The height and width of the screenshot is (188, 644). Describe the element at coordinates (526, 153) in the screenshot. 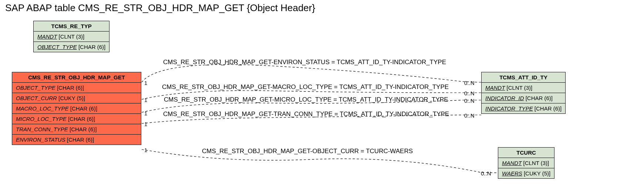

I see `entity-header: TCURC` at that location.